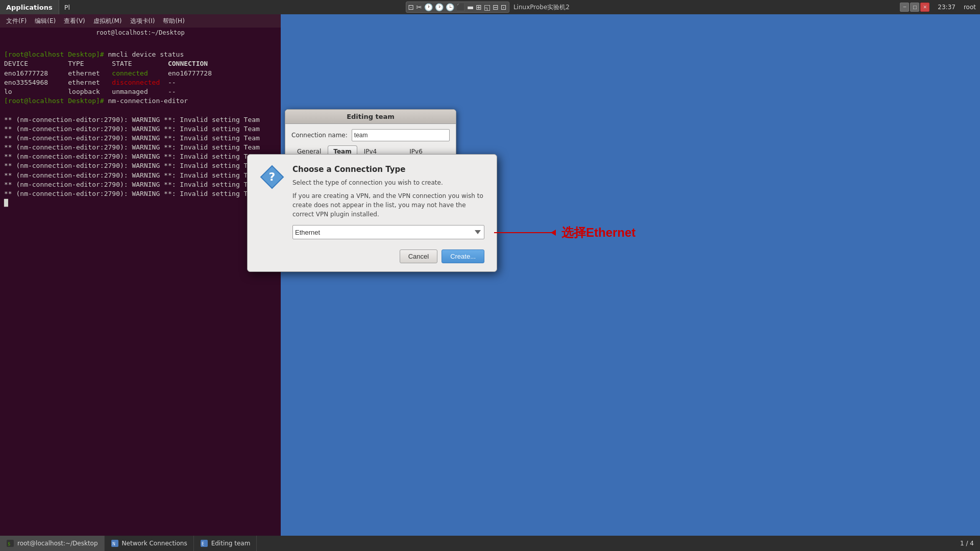  Describe the element at coordinates (970, 7) in the screenshot. I see `username: root` at that location.